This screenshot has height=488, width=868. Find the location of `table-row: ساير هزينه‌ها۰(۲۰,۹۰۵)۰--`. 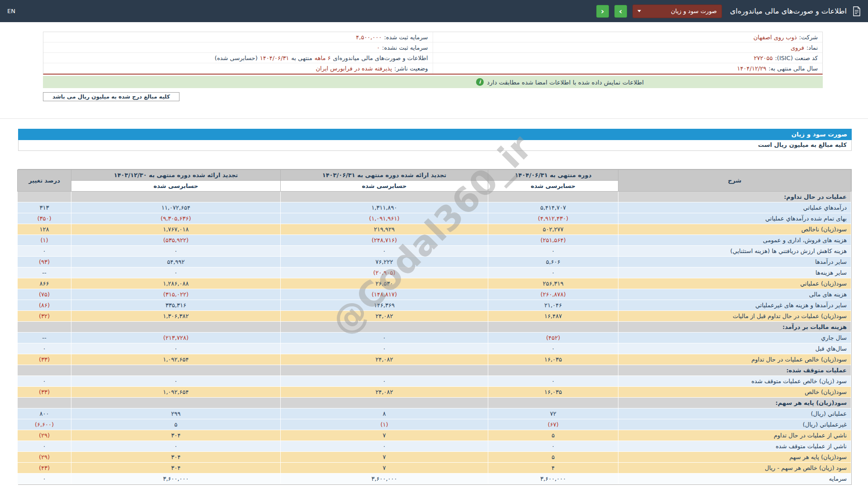

table-row: ساير هزينه‌ها۰(۲۰,۹۰۵)۰-- is located at coordinates (434, 273).